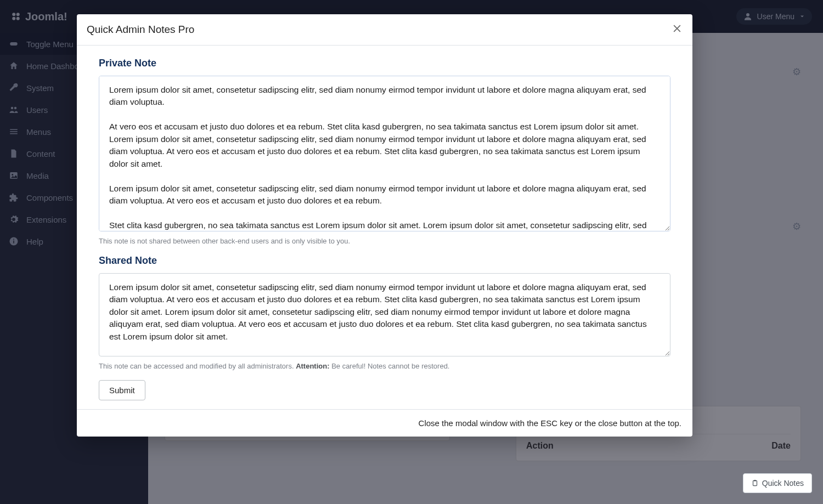 This screenshot has width=823, height=504. Describe the element at coordinates (677, 30) in the screenshot. I see `close-button` at that location.